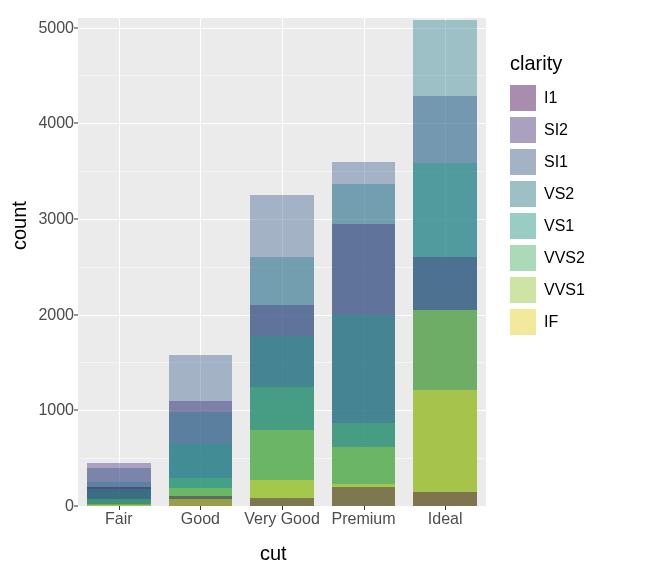 The height and width of the screenshot is (576, 672). I want to click on legend-item: SI2, so click(548, 130).